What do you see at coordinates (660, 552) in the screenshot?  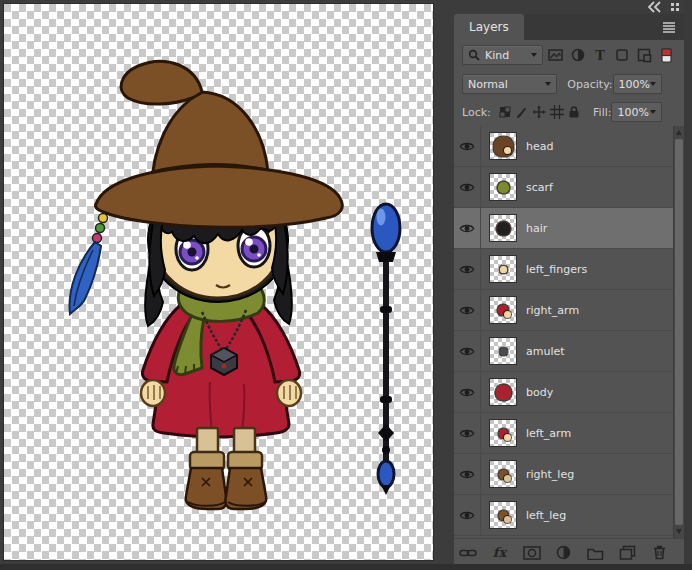 I see `delete-layer-button` at bounding box center [660, 552].